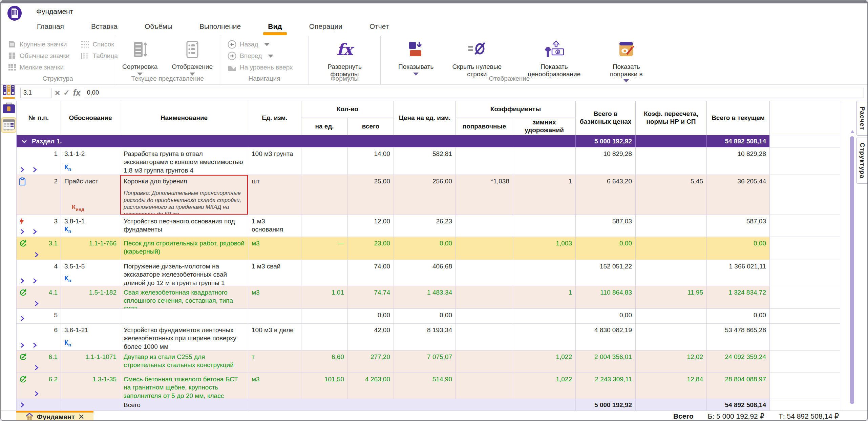 This screenshot has height=421, width=868. Describe the element at coordinates (544, 126) in the screenshot. I see `col-header-winter: зимних удорожаний` at that location.